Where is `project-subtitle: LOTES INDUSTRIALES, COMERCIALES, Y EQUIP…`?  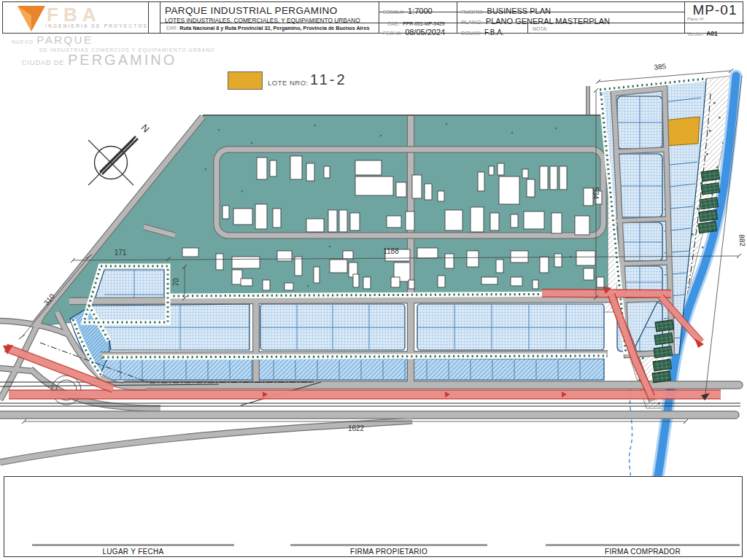
project-subtitle: LOTES INDUSTRIALES, COMERCIALES, Y EQUIP… is located at coordinates (263, 20).